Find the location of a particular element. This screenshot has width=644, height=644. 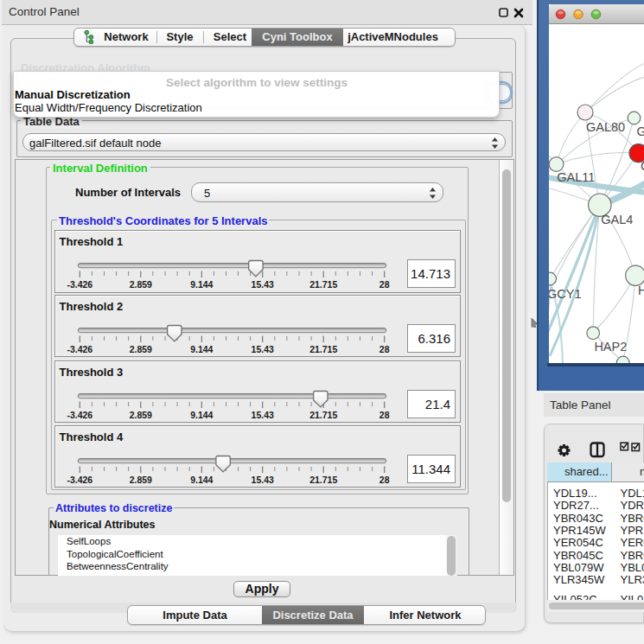

svg-text: GAL80 is located at coordinates (605, 127).